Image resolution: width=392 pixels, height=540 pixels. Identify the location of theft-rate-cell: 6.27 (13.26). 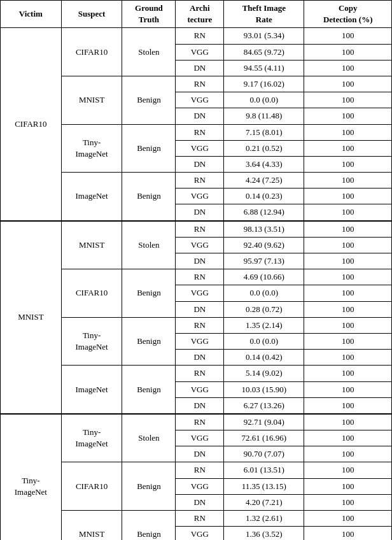
(264, 406).